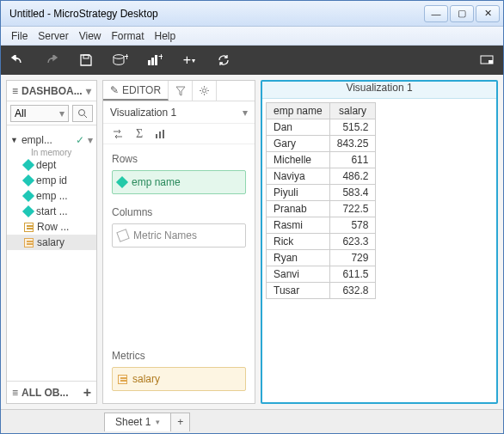 This screenshot has height=434, width=504. Describe the element at coordinates (19, 36) in the screenshot. I see `menu-file: File` at that location.